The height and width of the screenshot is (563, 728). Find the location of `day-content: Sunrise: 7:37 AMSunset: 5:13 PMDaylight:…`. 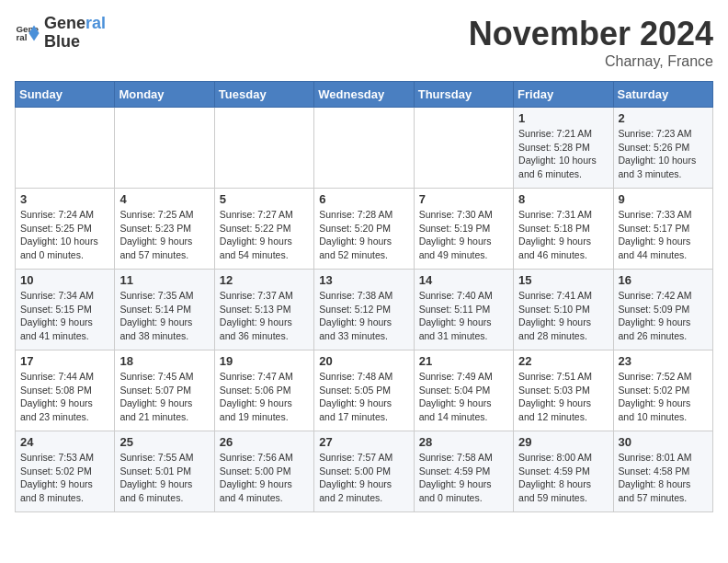

day-content: Sunrise: 7:37 AMSunset: 5:13 PMDaylight:… is located at coordinates (265, 316).